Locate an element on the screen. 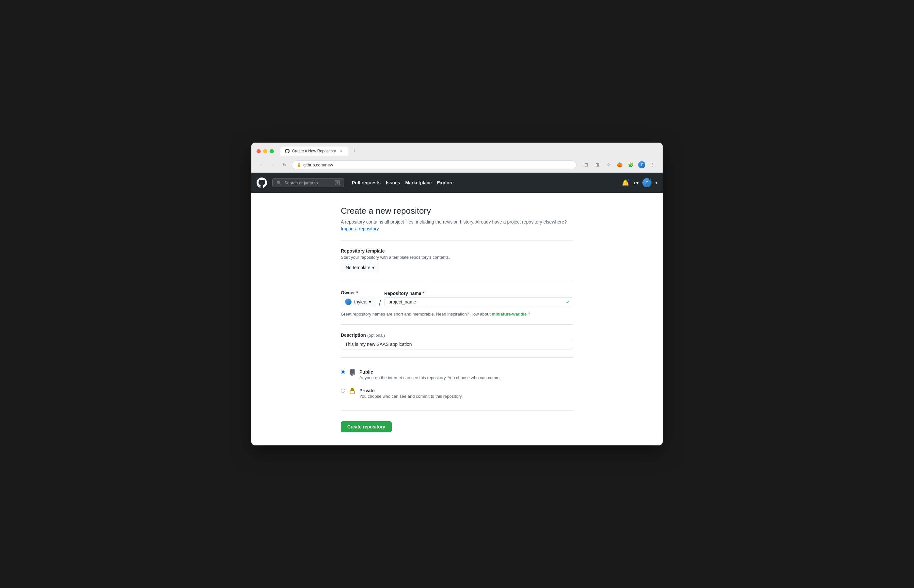 The image size is (914, 588). inspiration-text: Great repository names are short and mem… is located at coordinates (457, 314).